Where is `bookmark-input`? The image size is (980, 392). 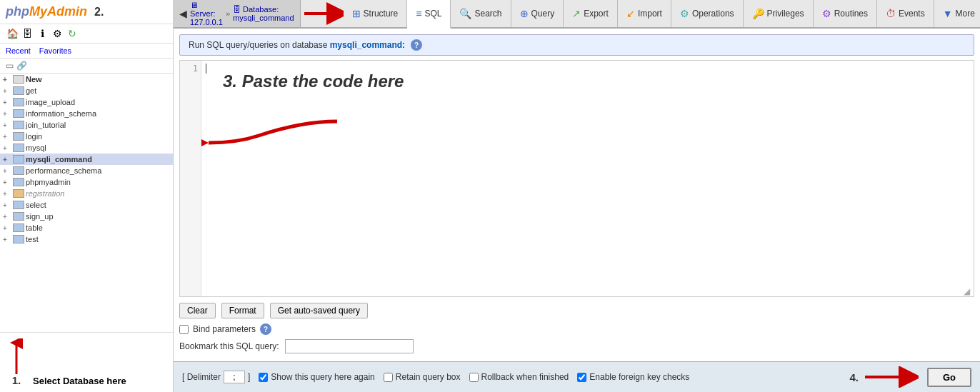 bookmark-input is located at coordinates (349, 346).